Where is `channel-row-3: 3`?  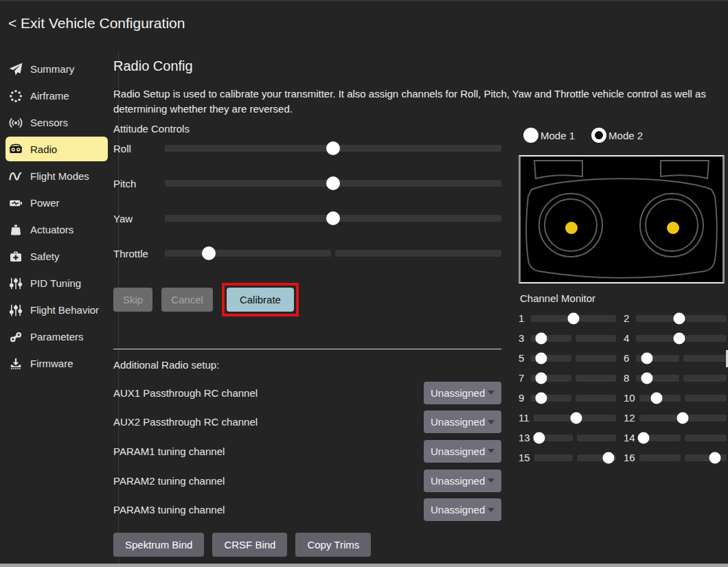
channel-row-3: 3 is located at coordinates (567, 338).